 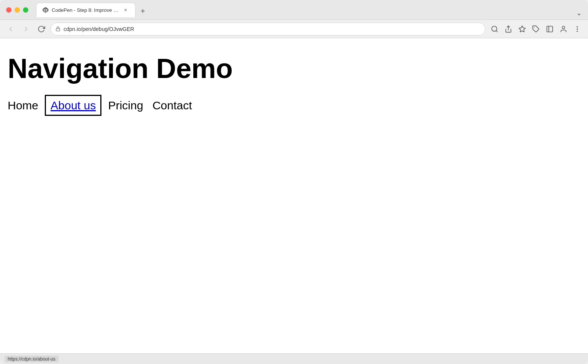 I want to click on profile-icon, so click(x=564, y=29).